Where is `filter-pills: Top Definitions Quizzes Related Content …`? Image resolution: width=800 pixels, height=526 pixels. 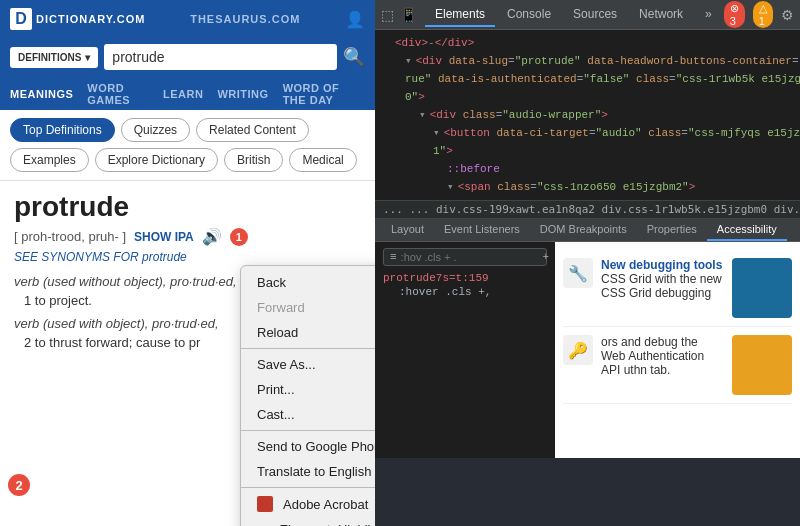 filter-pills: Top Definitions Quizzes Related Content … is located at coordinates (188, 146).